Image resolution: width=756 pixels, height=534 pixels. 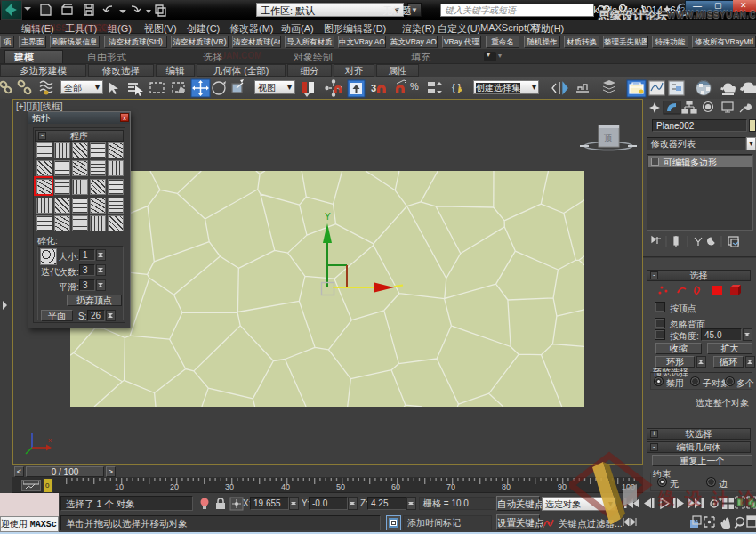 I want to click on svg-text: 40, so click(x=286, y=487).